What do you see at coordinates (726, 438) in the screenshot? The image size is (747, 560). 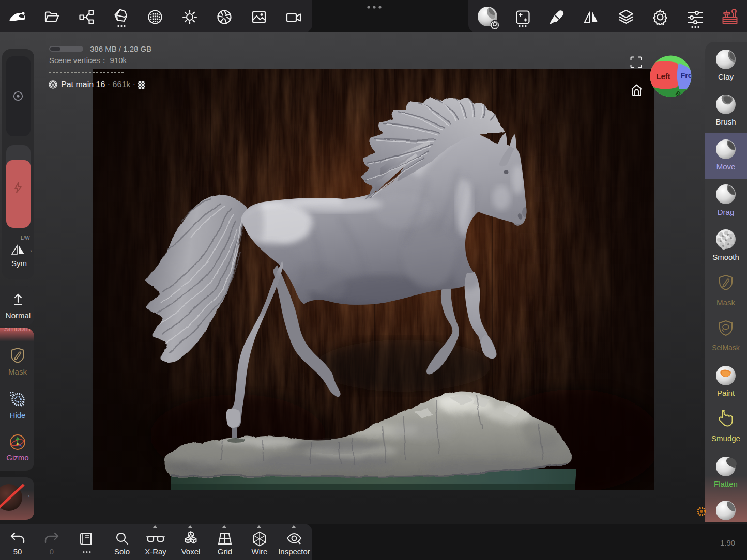 I see `svg-text: Smudge` at bounding box center [726, 438].